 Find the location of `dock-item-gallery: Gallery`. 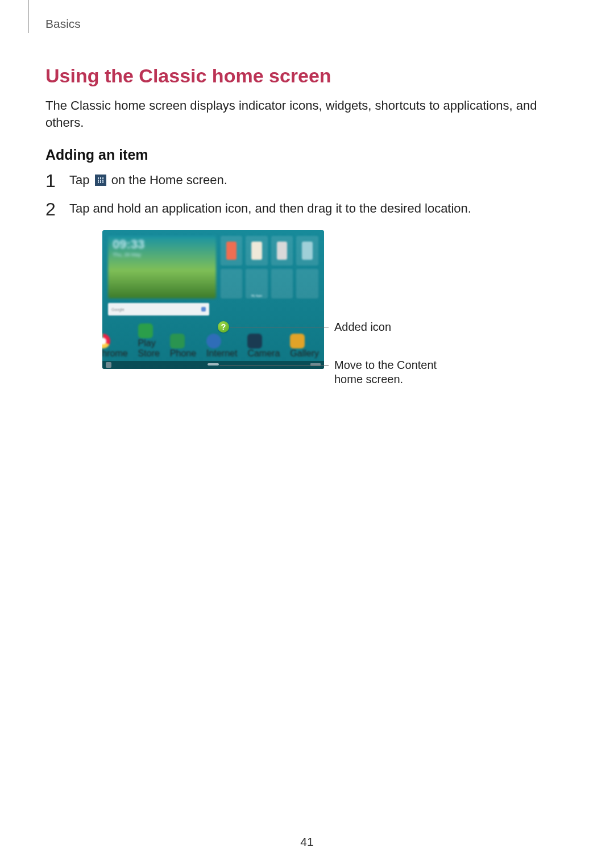

dock-item-gallery: Gallery is located at coordinates (305, 346).